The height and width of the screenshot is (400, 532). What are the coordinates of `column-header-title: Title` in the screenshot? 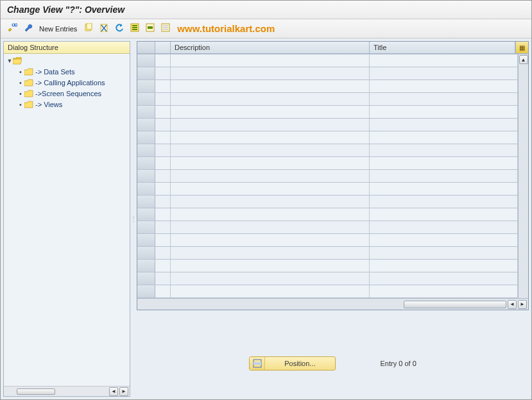 It's located at (443, 47).